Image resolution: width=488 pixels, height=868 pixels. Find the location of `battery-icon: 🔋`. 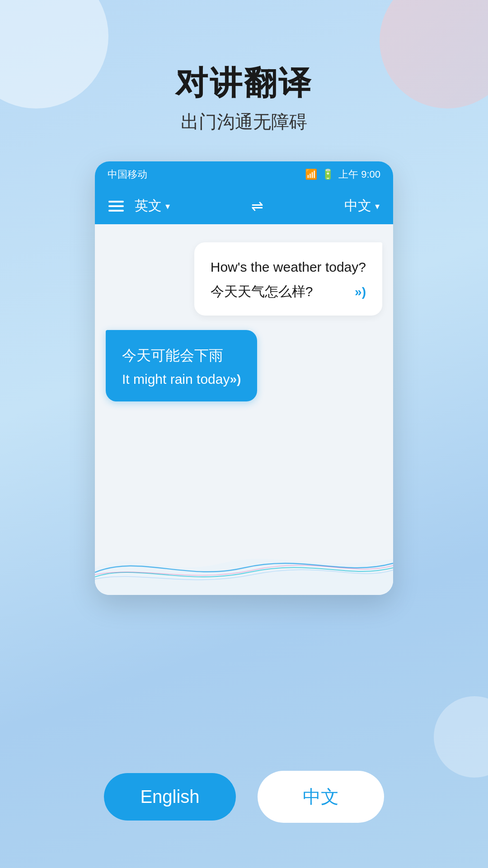

battery-icon: 🔋 is located at coordinates (328, 175).